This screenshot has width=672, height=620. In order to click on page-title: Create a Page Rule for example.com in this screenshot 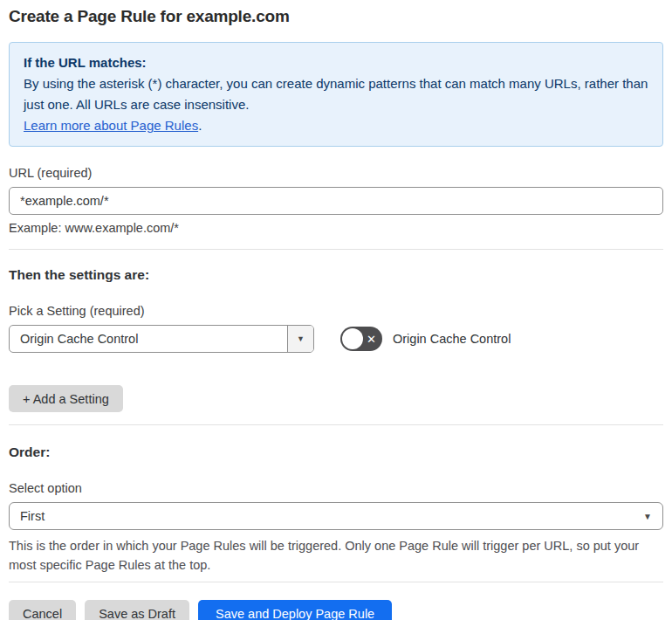, I will do `click(336, 17)`.